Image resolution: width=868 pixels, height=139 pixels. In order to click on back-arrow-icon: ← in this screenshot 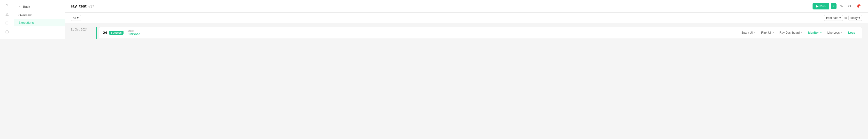, I will do `click(20, 7)`.